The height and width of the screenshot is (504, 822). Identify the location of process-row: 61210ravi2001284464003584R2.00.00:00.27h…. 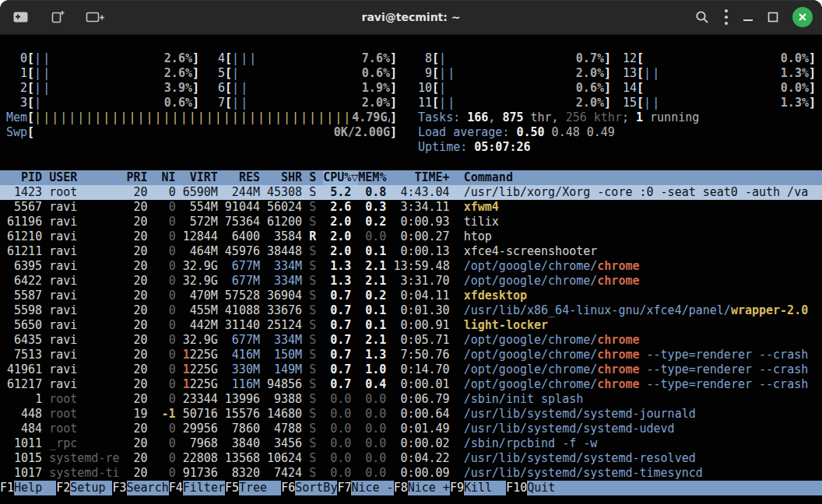
(411, 236).